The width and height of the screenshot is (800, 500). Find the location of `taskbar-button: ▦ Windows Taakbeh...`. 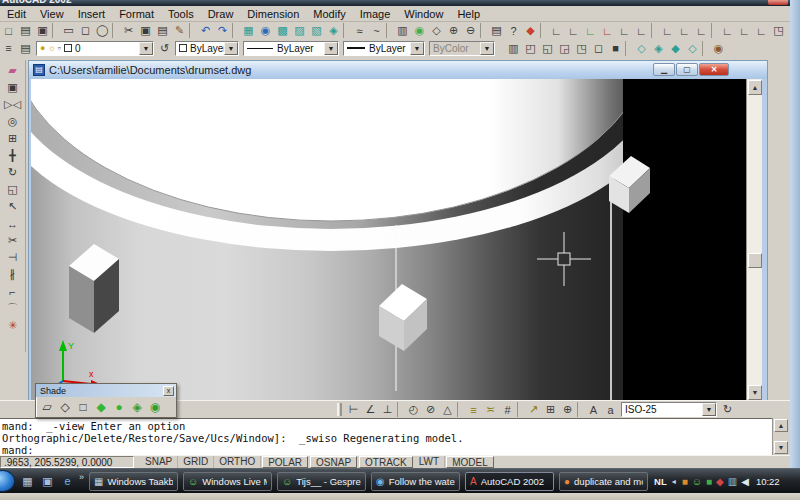

taskbar-button: ▦ Windows Taakbeh... is located at coordinates (134, 482).